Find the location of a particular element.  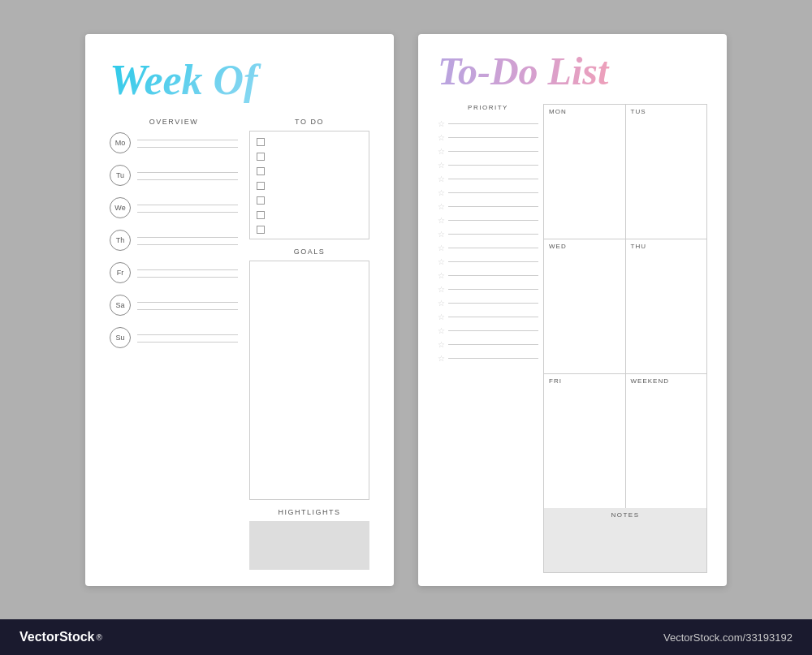

notes-header: NOTES is located at coordinates (625, 515).